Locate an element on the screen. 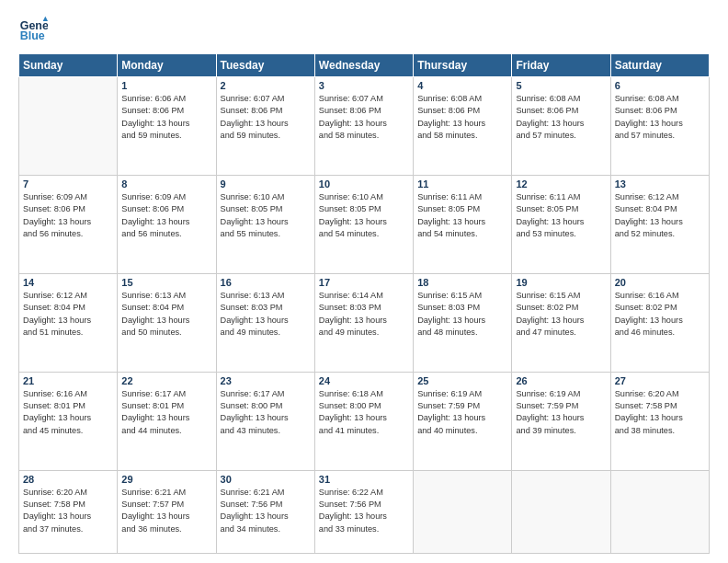 The width and height of the screenshot is (728, 563). day-number: 21 is located at coordinates (68, 381).